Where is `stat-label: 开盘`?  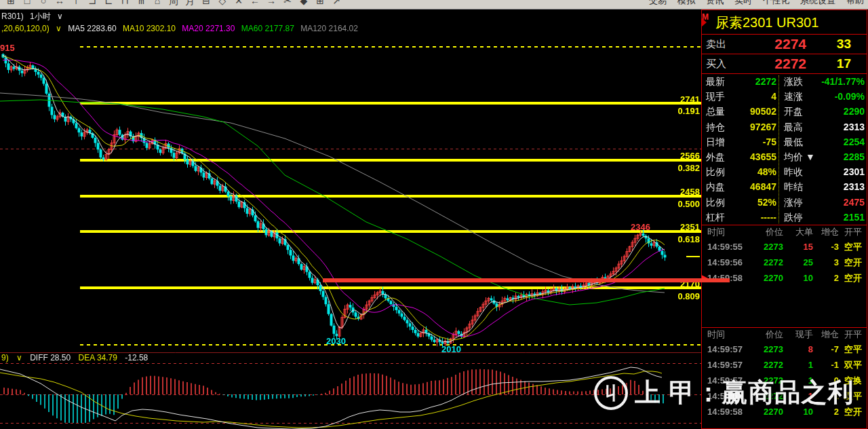
stat-label: 开盘 is located at coordinates (793, 111).